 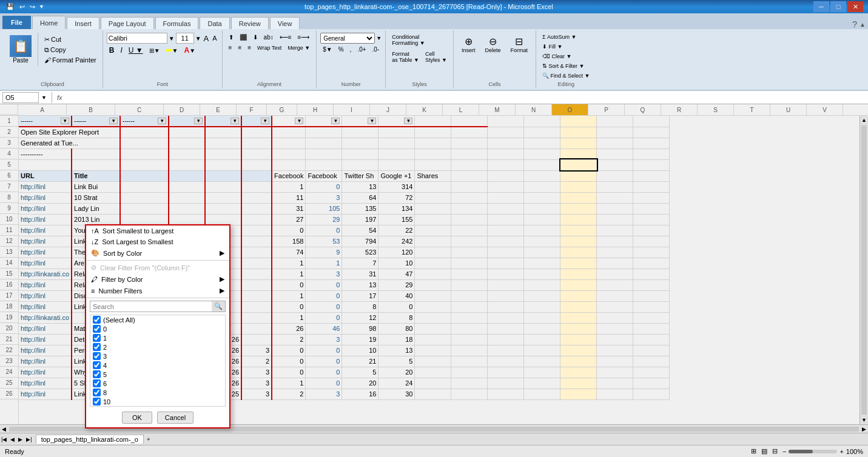 I want to click on cell-p24, so click(x=615, y=372).